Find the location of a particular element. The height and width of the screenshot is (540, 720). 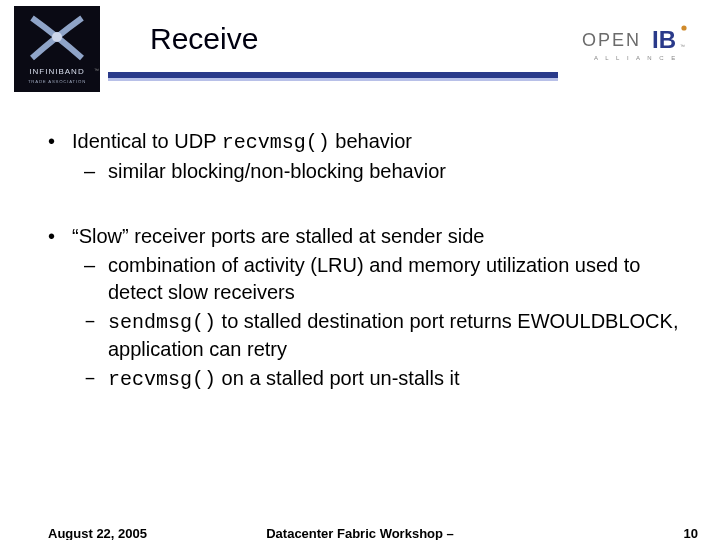

text-fragment: behavior is located at coordinates (371, 141).